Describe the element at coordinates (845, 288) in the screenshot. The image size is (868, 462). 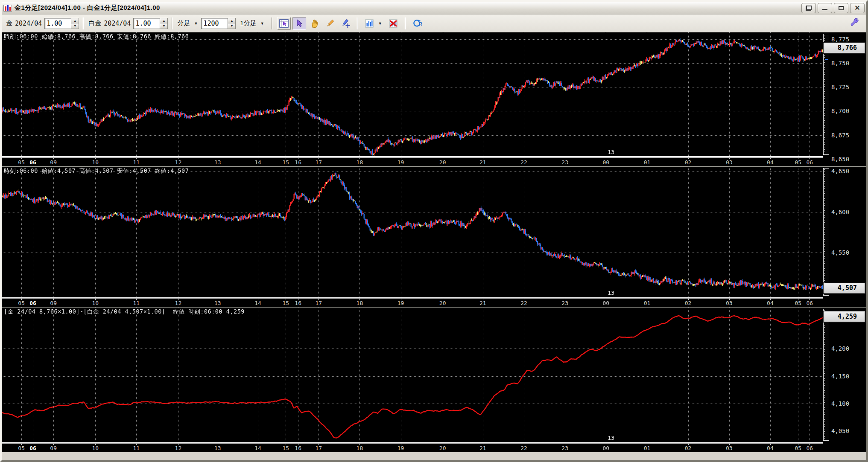
I see `platinum-last-price-box: 4,507` at that location.